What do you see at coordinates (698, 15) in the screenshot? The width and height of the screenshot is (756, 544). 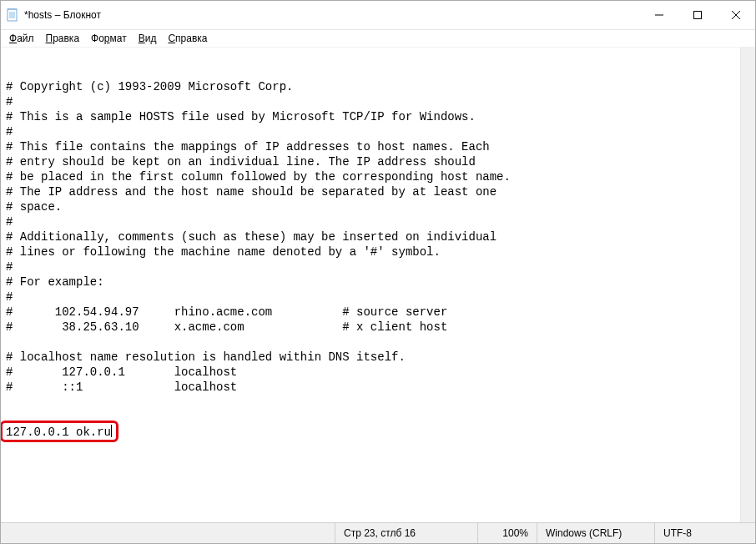 I see `maximize-button` at bounding box center [698, 15].